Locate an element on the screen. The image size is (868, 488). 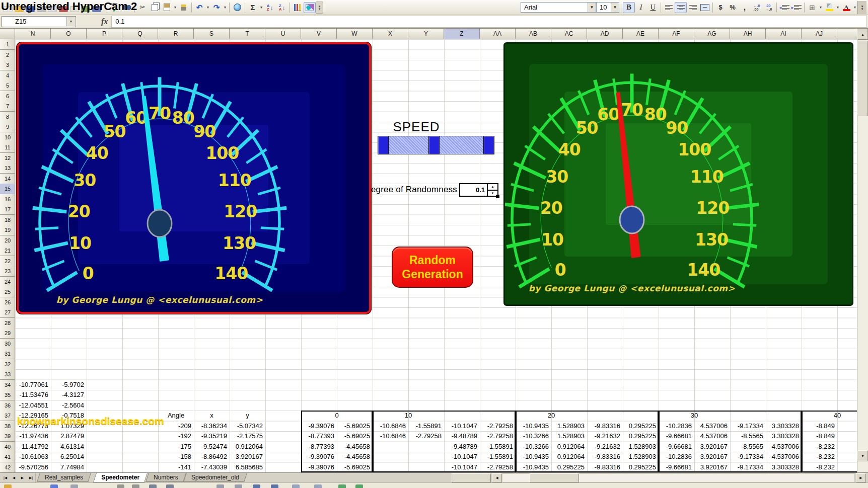
cell-AF39: -9.66681 is located at coordinates (677, 437).